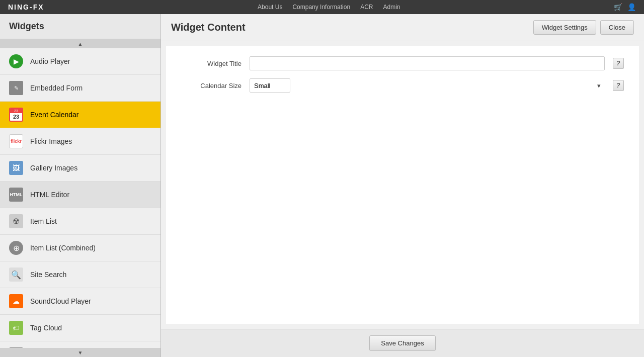  I want to click on sidebar-item-template-code: { } Template Code, so click(80, 345).